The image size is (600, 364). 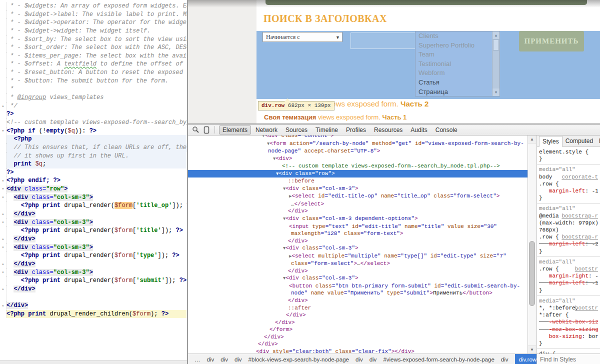 What do you see at coordinates (94, 189) in the screenshot?
I see `editor-line: ▾<div class="row">` at bounding box center [94, 189].